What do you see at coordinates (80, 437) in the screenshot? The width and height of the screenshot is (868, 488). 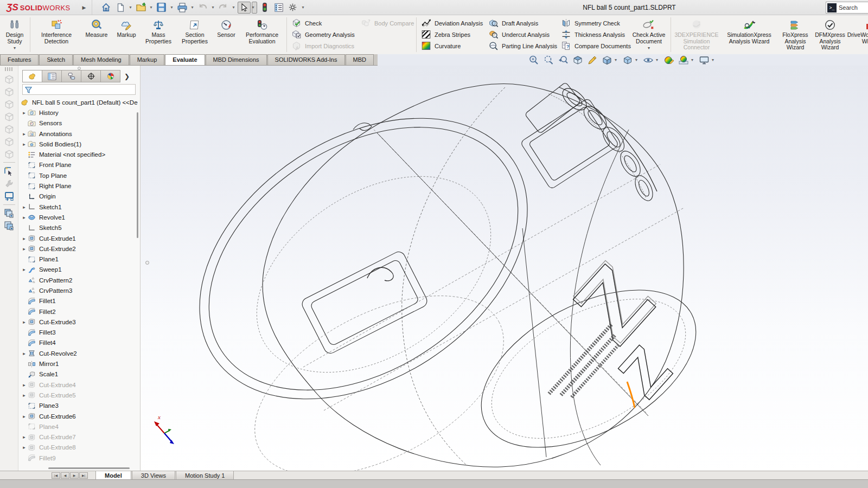 I see `tree-item-cut-extrude7: ▸Cut-Extrude7` at bounding box center [80, 437].